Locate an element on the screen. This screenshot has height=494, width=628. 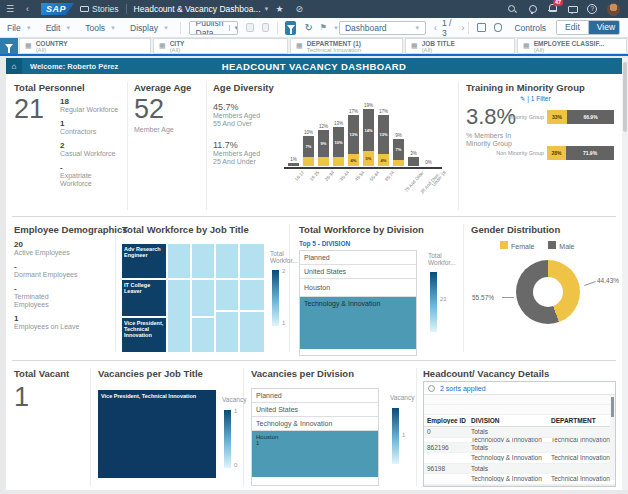
table-vertical-scrollbar is located at coordinates (612, 438).